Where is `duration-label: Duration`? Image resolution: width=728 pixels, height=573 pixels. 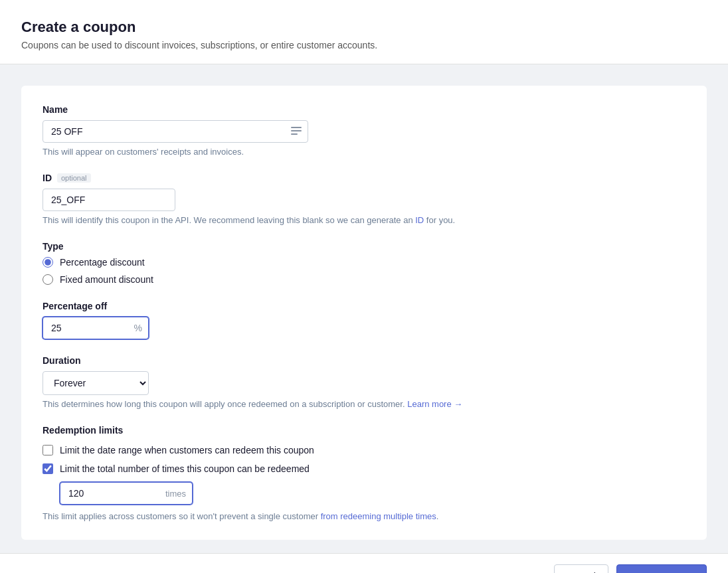 duration-label: Duration is located at coordinates (364, 361).